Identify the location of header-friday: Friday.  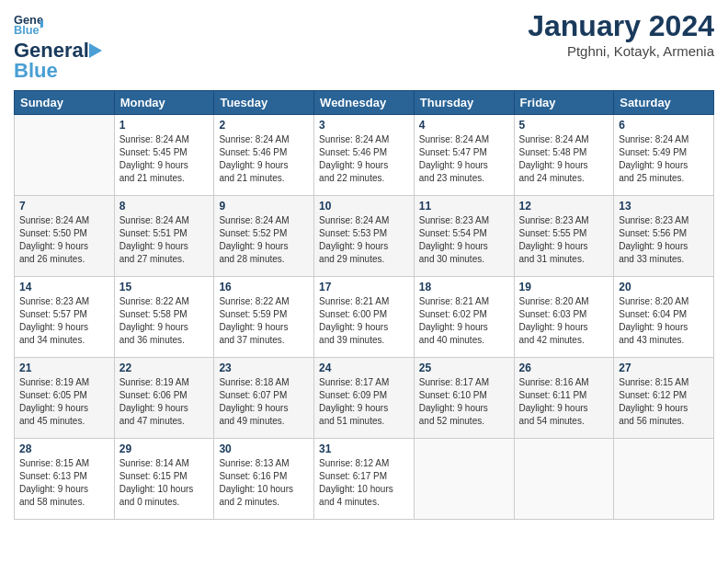
(564, 103).